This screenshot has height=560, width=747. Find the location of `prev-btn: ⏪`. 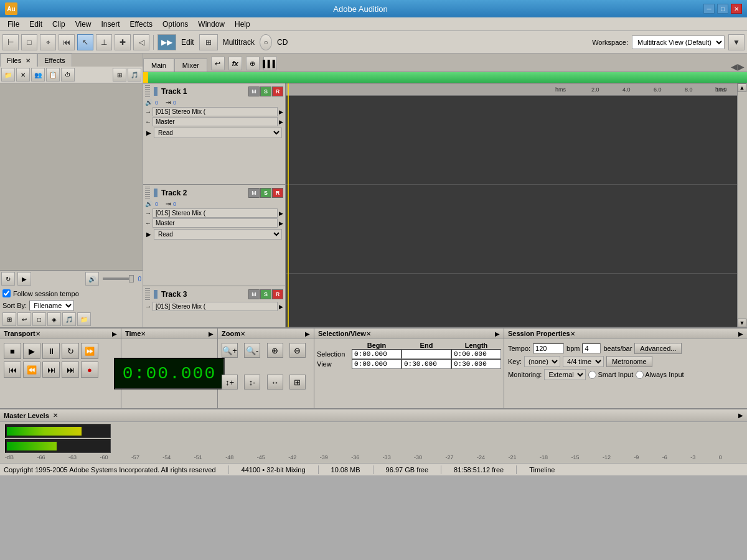

prev-btn: ⏪ is located at coordinates (32, 370).